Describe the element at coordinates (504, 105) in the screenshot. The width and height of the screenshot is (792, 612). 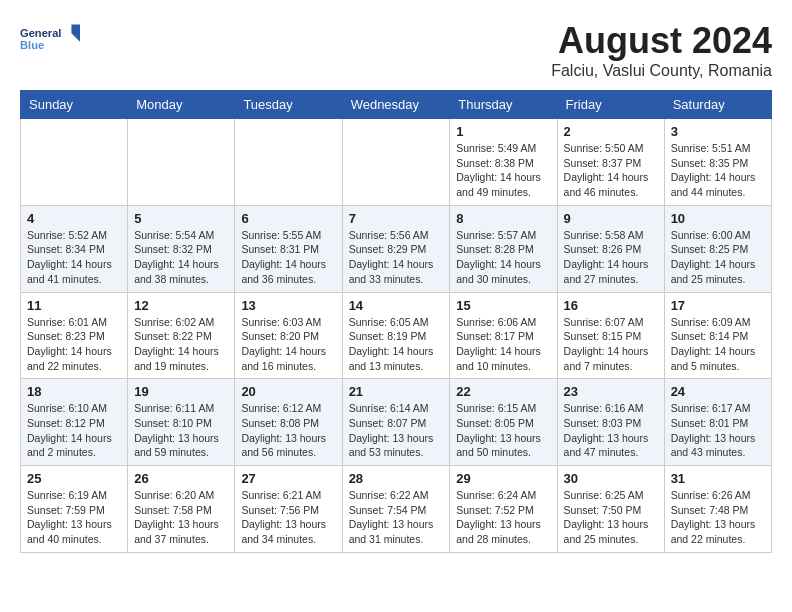
I see `weekday-header-thursday: Thursday` at that location.